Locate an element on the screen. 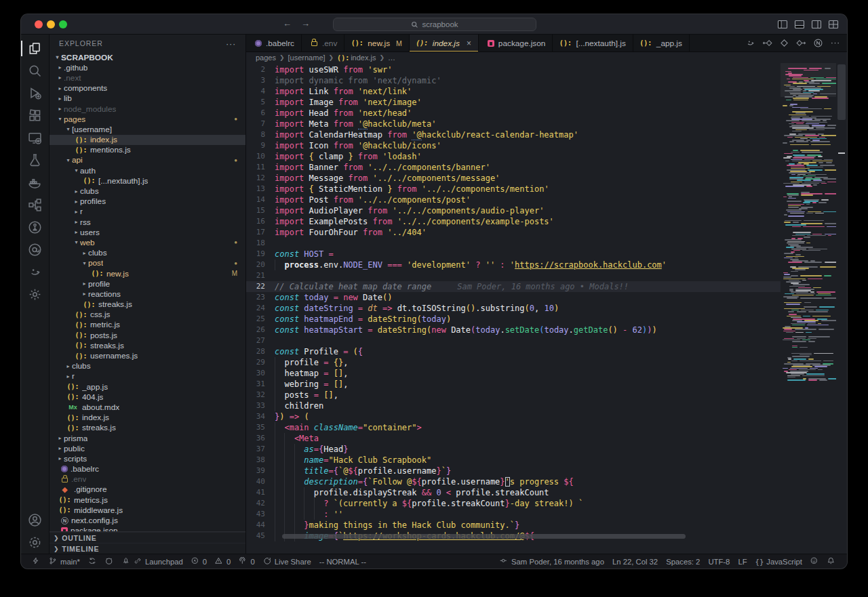 This screenshot has width=868, height=597. tree-item-css.js: ():css.js is located at coordinates (148, 314).